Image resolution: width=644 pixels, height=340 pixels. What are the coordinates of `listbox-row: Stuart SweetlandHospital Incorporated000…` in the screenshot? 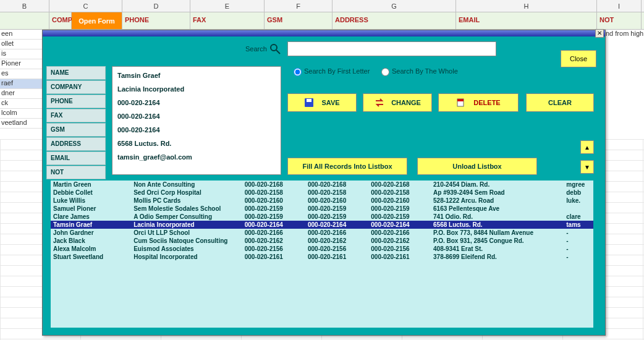 It's located at (322, 257).